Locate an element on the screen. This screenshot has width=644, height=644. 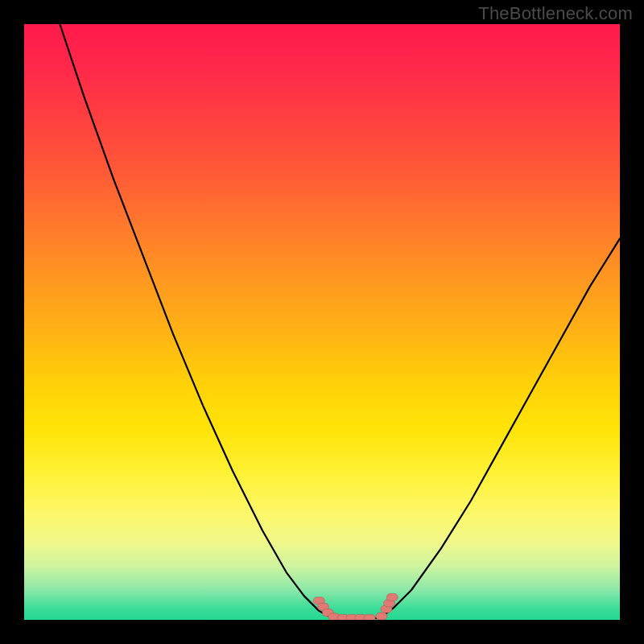
attribution-text: TheBottleneck.com is located at coordinates (555, 14).